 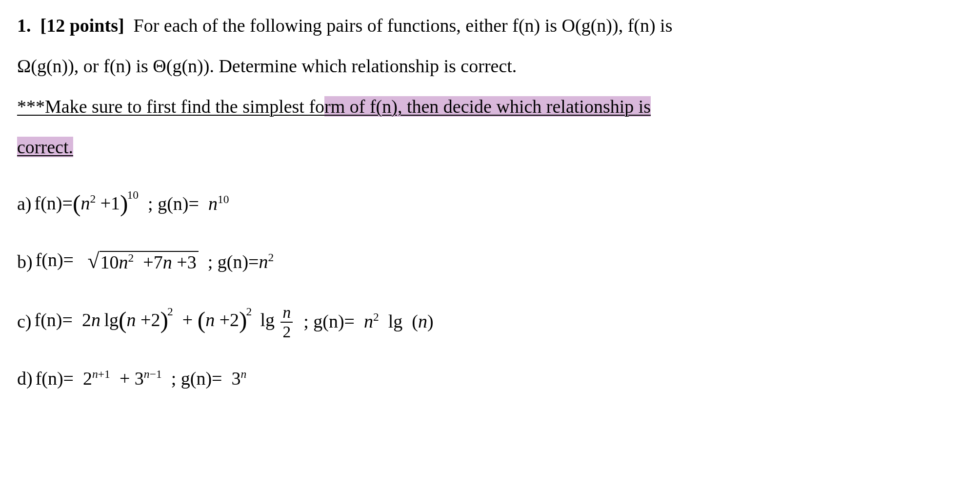 I want to click on part-c-sep: ;, so click(x=306, y=321).